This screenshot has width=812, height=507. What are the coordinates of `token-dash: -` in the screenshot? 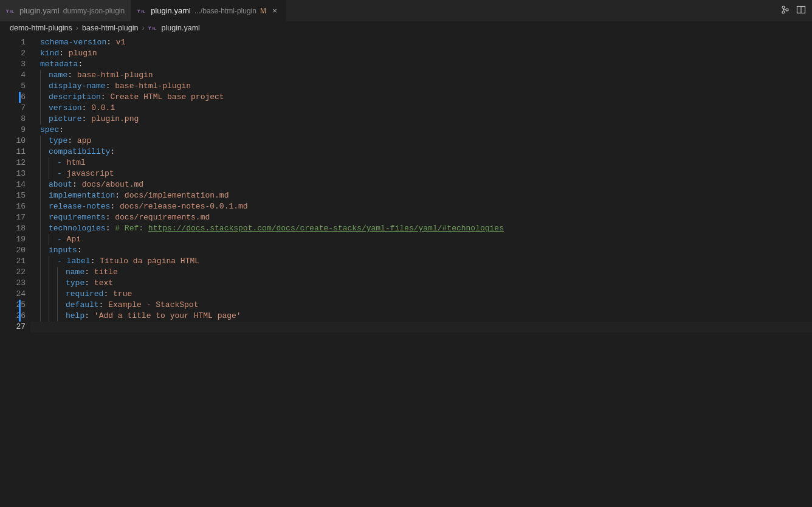 It's located at (62, 163).